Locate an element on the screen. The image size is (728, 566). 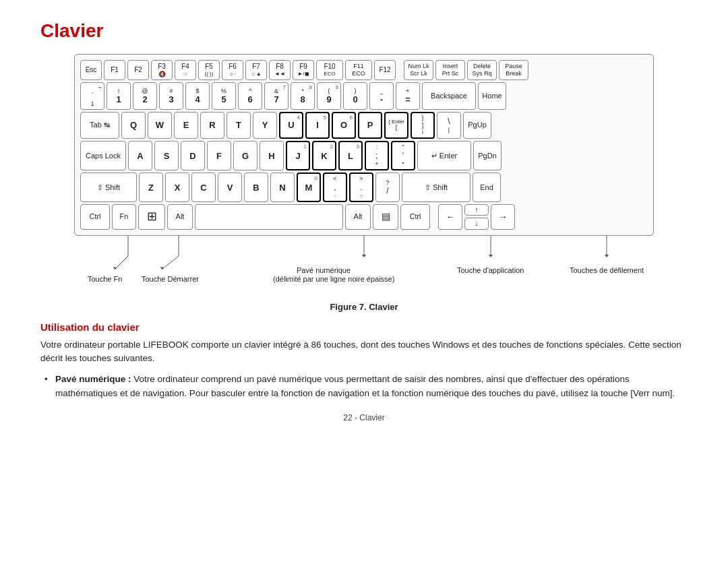
key-f4: F4☞ is located at coordinates (185, 70).